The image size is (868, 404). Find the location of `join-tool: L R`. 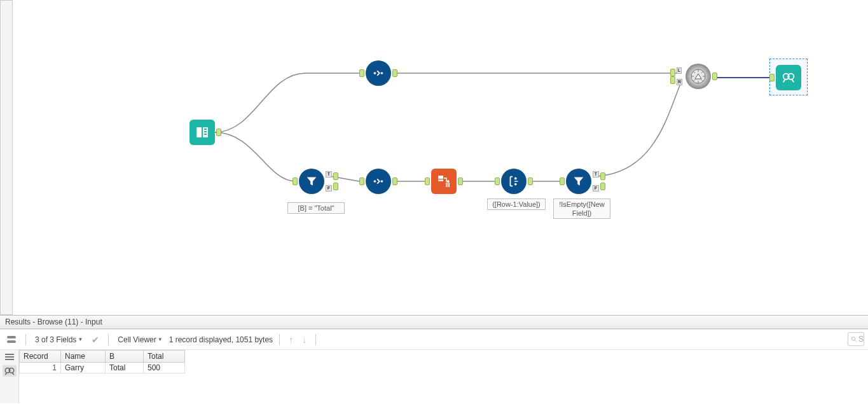

join-tool: L R is located at coordinates (698, 76).